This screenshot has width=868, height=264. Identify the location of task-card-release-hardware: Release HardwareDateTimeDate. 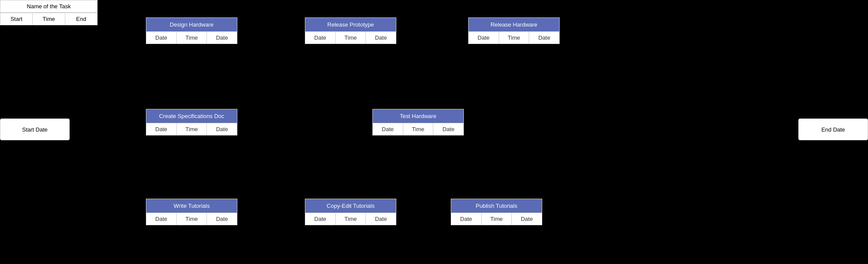
(514, 30).